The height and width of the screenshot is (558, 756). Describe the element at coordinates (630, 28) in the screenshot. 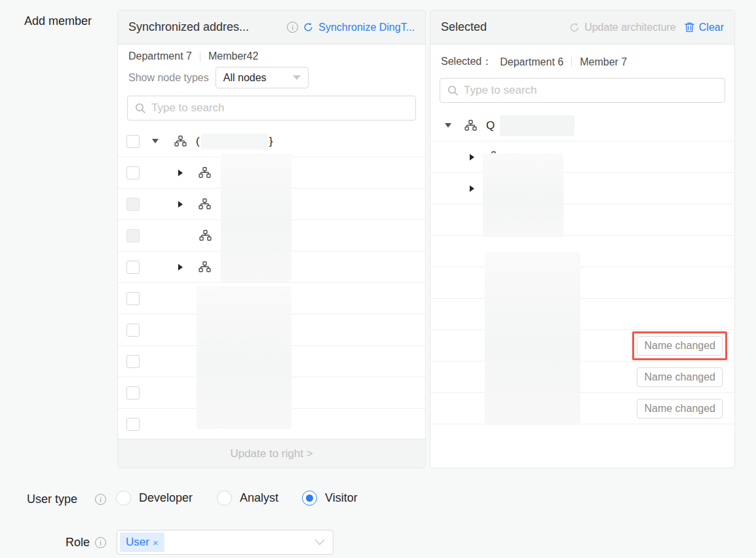

I see `update-architecture-button: Update architecture` at that location.